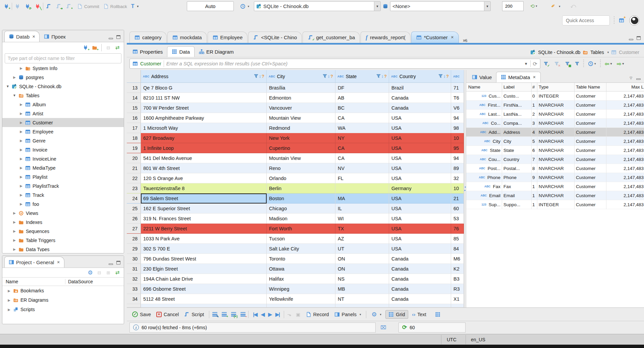 The width and height of the screenshot is (644, 348). What do you see at coordinates (555, 114) in the screenshot?
I see `metadata-row: ABCLast...LastNa...2NVARCHARCustomer2,14…` at bounding box center [555, 114].